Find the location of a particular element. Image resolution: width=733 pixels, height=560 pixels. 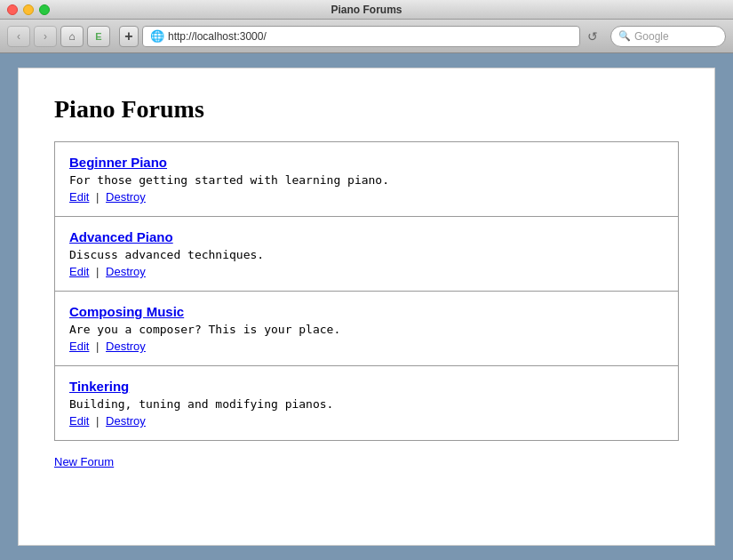

address-bar: 🌐 http://localhost:3000/ is located at coordinates (361, 36).